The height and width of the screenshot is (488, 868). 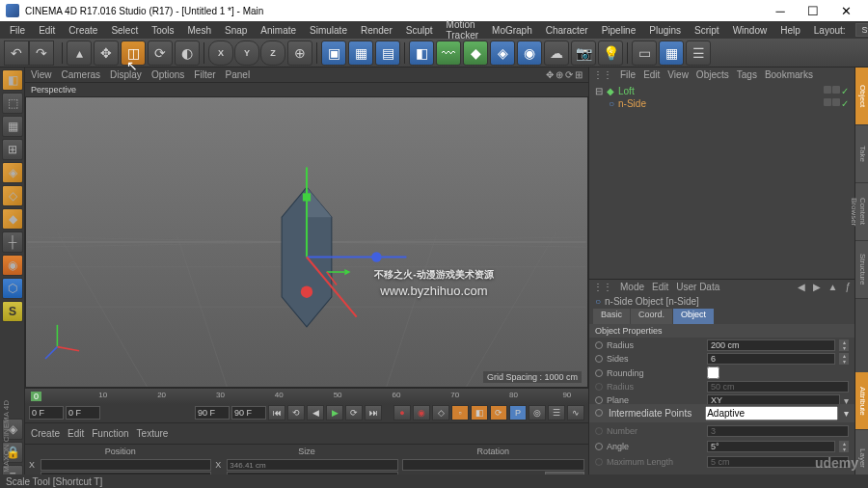 What do you see at coordinates (721, 104) in the screenshot?
I see `tree-item-nside: ○ n-Side ✓` at bounding box center [721, 104].